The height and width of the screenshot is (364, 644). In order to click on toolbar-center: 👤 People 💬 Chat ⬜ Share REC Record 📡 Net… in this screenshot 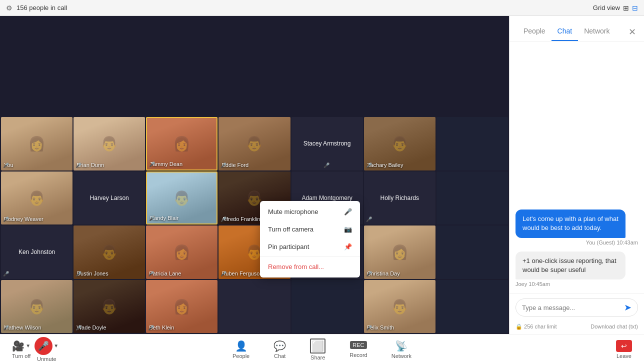, I will do `click(322, 350)`.